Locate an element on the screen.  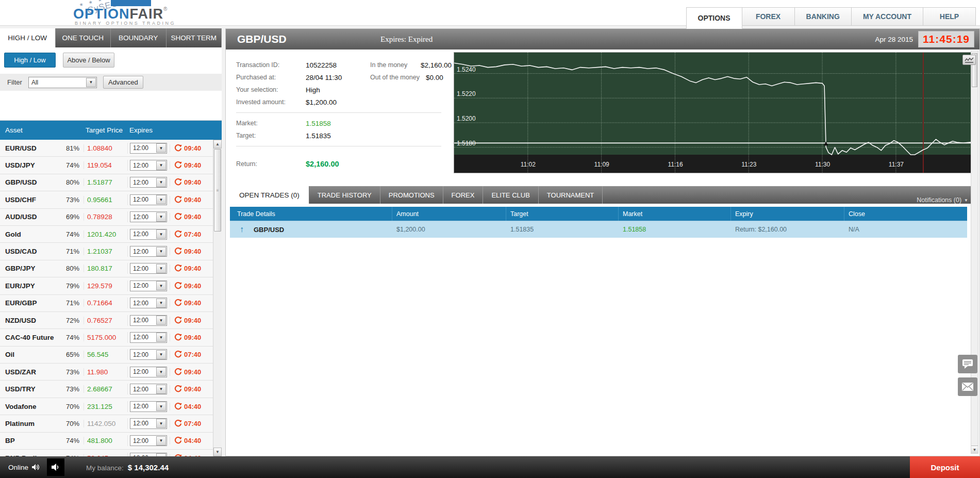
money-field-label: In the money is located at coordinates (395, 65).